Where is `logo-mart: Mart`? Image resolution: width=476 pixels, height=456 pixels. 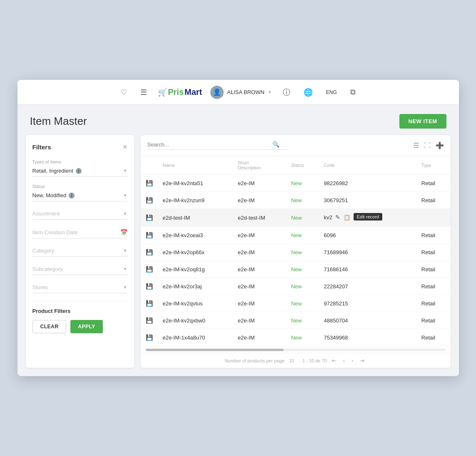
logo-mart: Mart is located at coordinates (193, 92).